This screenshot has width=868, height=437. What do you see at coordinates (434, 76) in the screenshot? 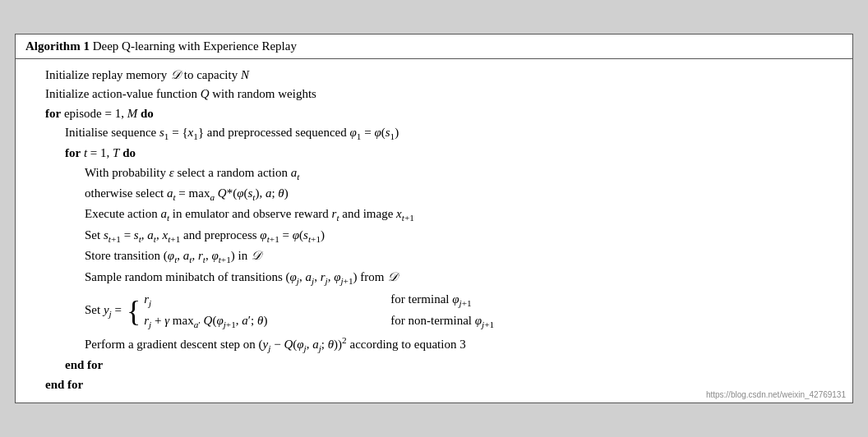
I see `line-init-memory: Initialize replay memory 𝒟 to capacity N` at bounding box center [434, 76].